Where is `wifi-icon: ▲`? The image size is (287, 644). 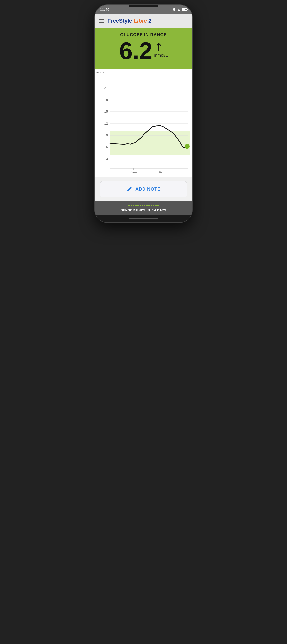
wifi-icon: ▲ is located at coordinates (179, 10).